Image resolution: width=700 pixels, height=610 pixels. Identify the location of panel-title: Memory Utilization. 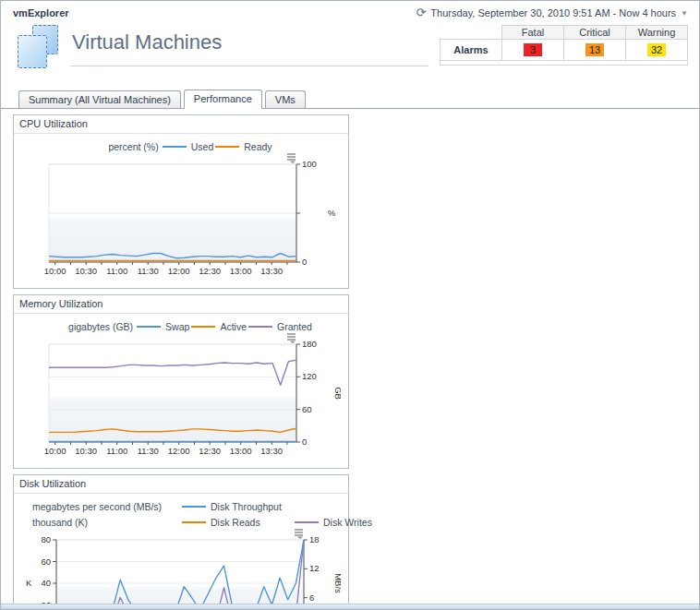
(181, 305).